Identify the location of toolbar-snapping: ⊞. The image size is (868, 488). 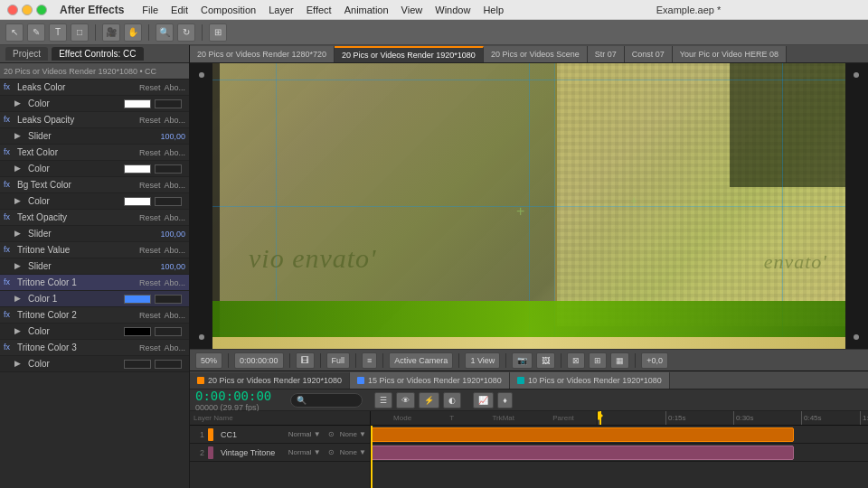
(218, 33).